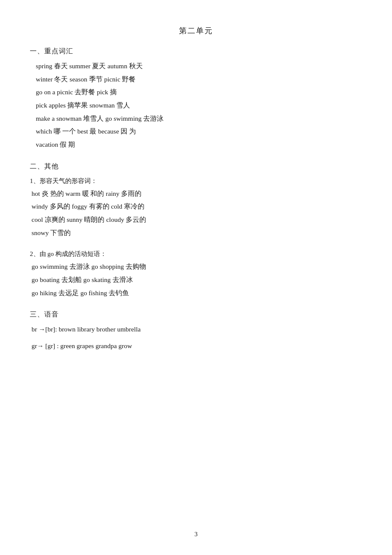 Image resolution: width=392 pixels, height=555 pixels. What do you see at coordinates (198, 92) in the screenshot?
I see `vocab-line-3: go on a picnic 去野餐 pick 摘` at bounding box center [198, 92].